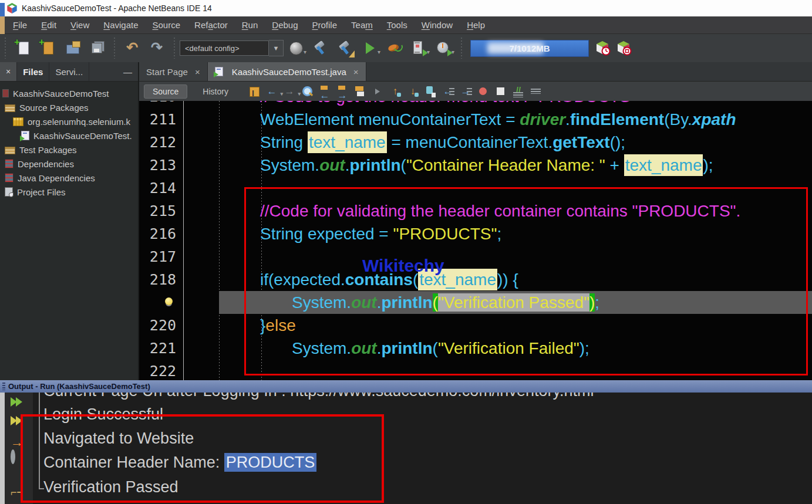  I want to click on line-number: 212, so click(157, 142).